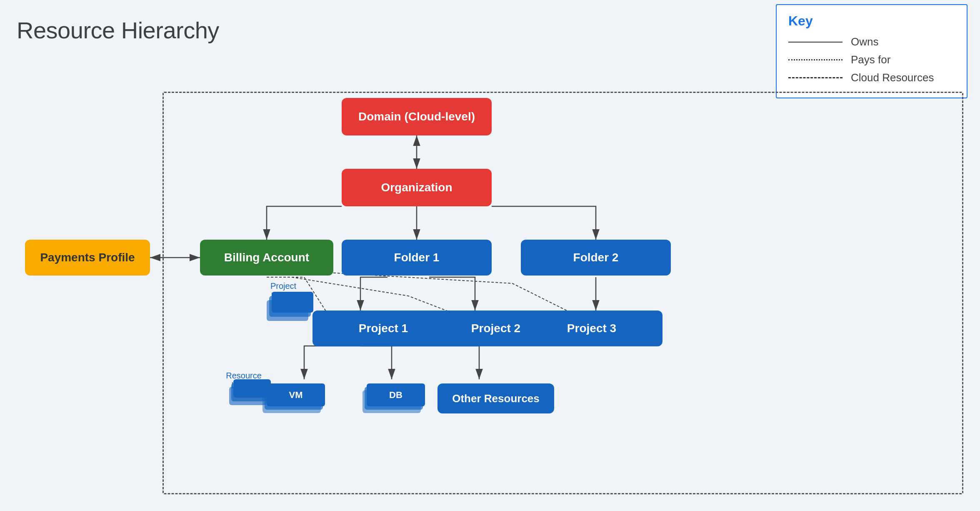 This screenshot has height=511, width=980. What do you see at coordinates (865, 42) in the screenshot?
I see `owns-label: Owns` at bounding box center [865, 42].